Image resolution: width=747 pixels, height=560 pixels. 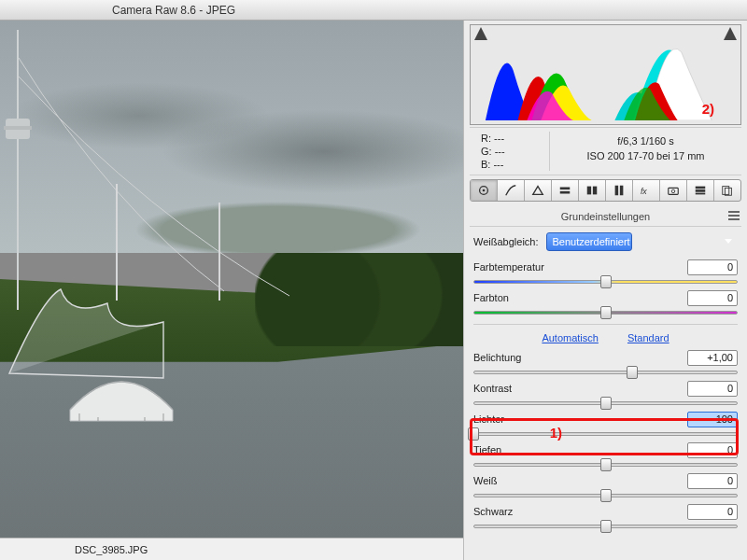 What do you see at coordinates (592, 190) in the screenshot?
I see `tab-split` at bounding box center [592, 190].